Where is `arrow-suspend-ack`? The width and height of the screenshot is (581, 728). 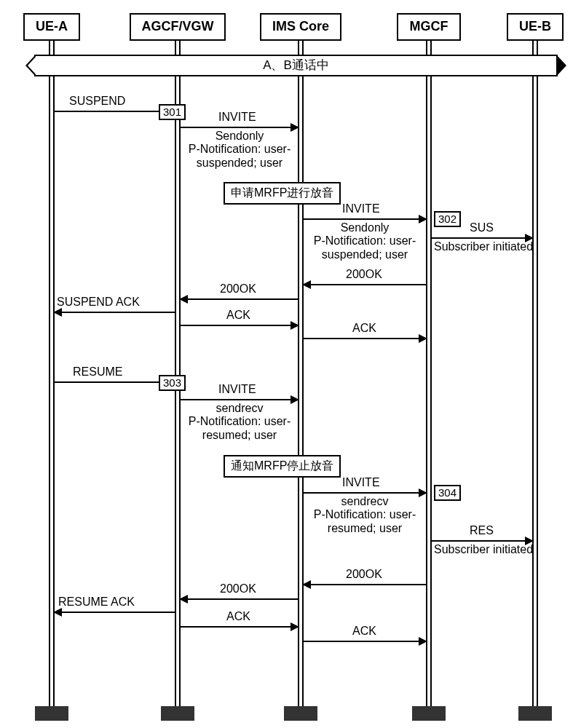
arrow-suspend-ack is located at coordinates (115, 312).